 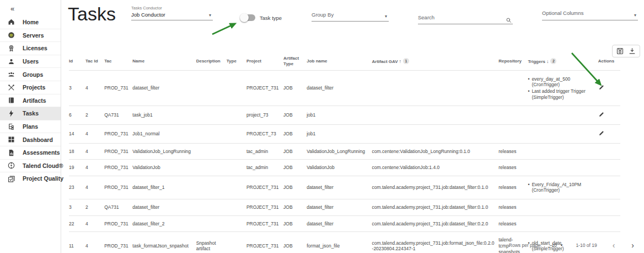 I want to click on sidebar-item-plans: Plans, so click(x=30, y=126).